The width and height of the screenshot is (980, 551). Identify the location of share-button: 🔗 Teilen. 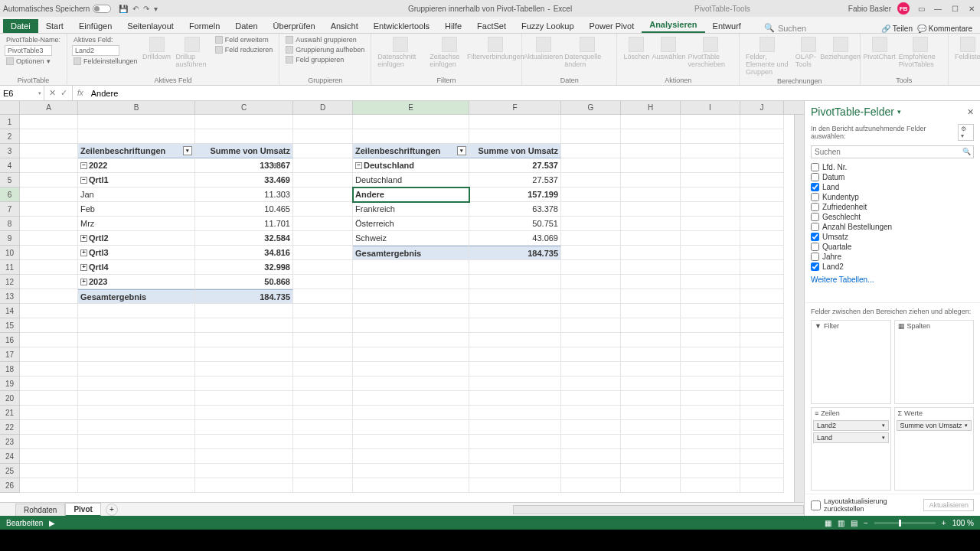
(897, 29).